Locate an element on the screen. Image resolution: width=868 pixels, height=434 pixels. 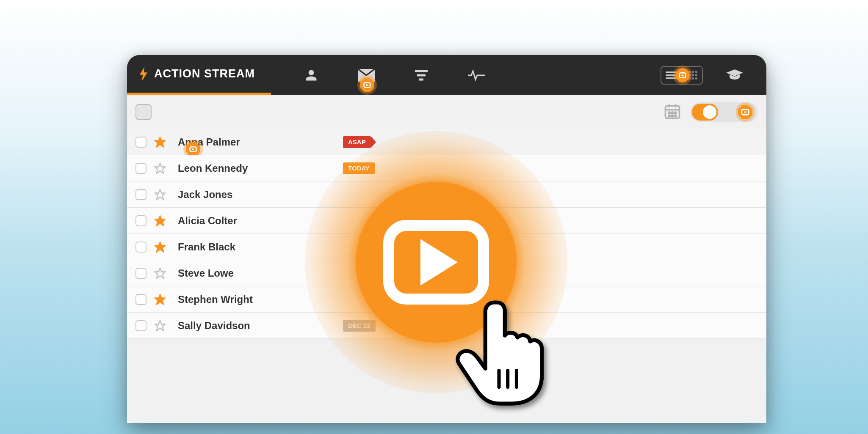
contacts-icon is located at coordinates (311, 75).